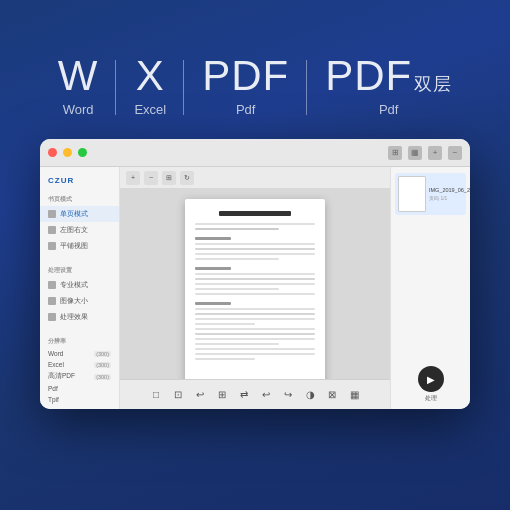 This screenshot has width=510, height=510. What do you see at coordinates (222, 395) in the screenshot?
I see `bt-rotate-right: ⊞` at bounding box center [222, 395].